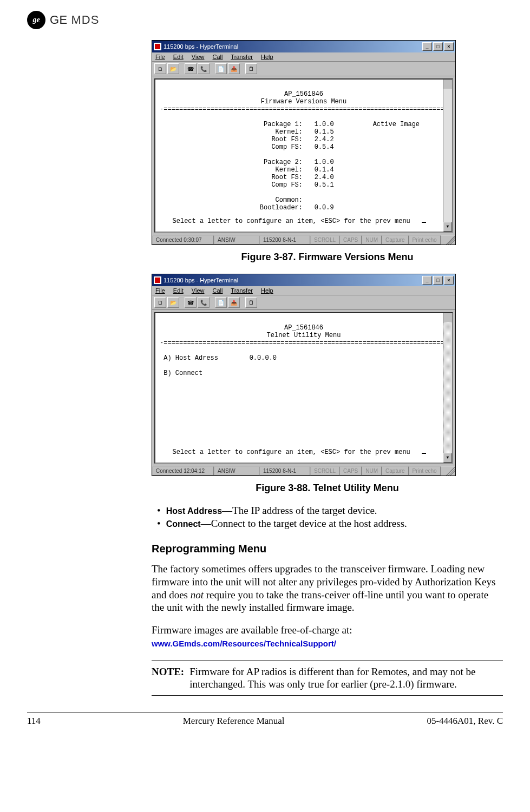 This screenshot has height=812, width=530. Describe the element at coordinates (234, 69) in the screenshot. I see `tb-recv-icon: 📥` at that location.